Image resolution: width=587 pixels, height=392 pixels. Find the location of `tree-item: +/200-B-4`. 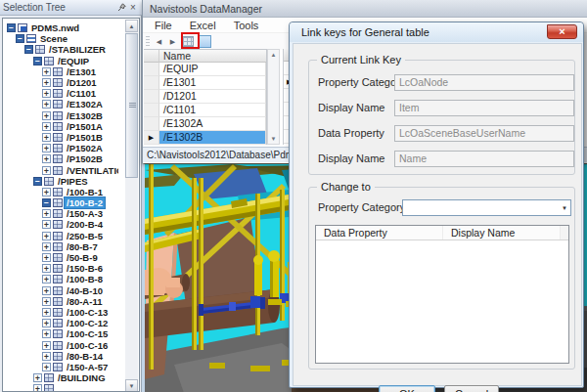

tree-item: +/200-B-4 is located at coordinates (61, 225).